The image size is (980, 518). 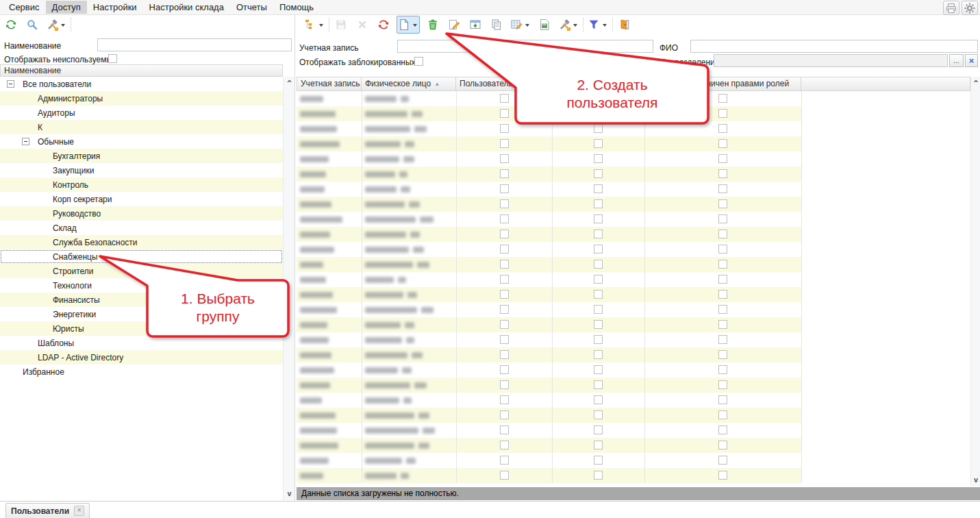 What do you see at coordinates (141, 112) in the screenshot?
I see `tree-item-аудиторы: Аудиторы` at bounding box center [141, 112].